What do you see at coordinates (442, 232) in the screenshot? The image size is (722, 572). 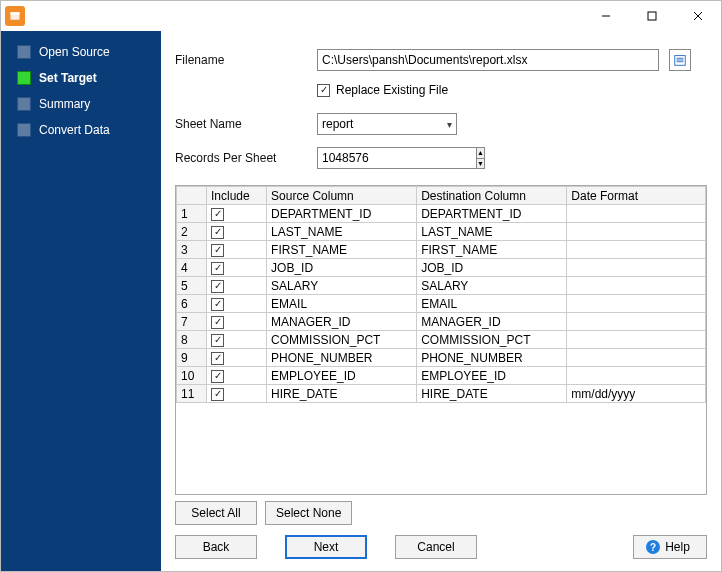 I see `table-row: 2LAST_NAMELAST_NAME` at bounding box center [442, 232].